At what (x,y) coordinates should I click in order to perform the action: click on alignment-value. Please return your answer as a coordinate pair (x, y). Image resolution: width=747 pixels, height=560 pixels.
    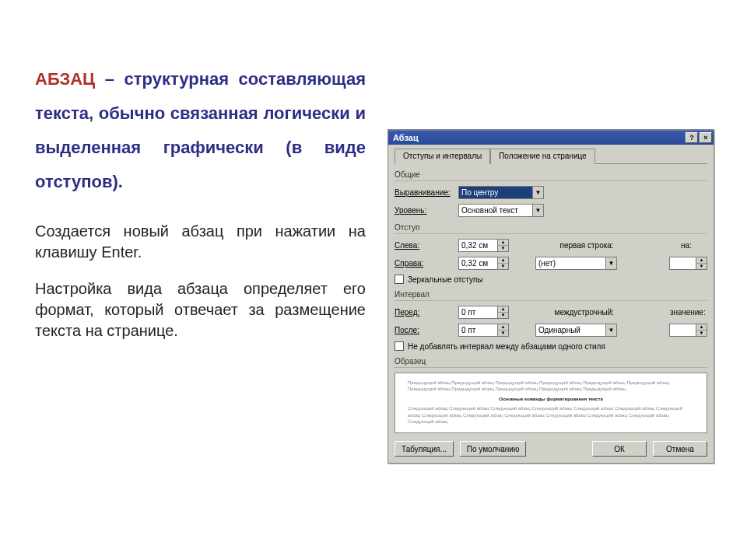
    Looking at the image, I should click on (495, 193).